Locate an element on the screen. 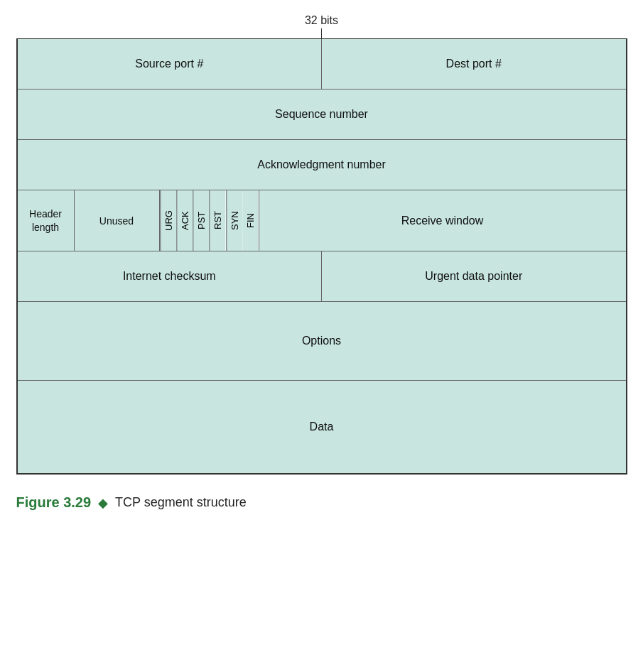 The width and height of the screenshot is (643, 672). row-sequence: Sequence number is located at coordinates (322, 115).